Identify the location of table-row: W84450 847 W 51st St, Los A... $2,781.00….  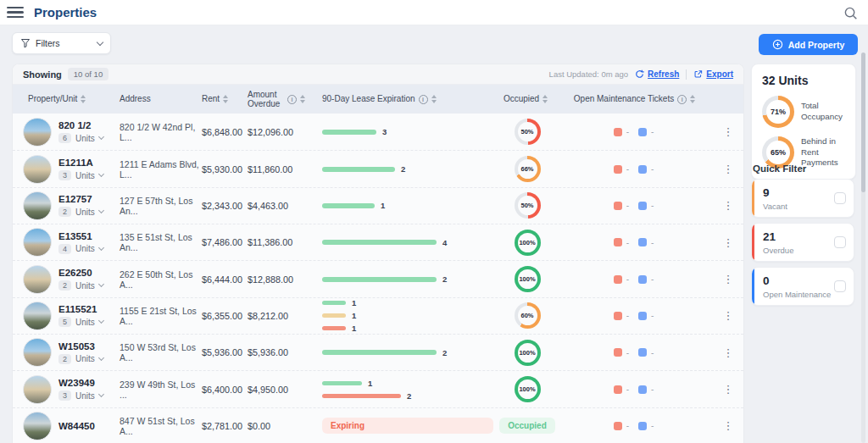
(378, 425).